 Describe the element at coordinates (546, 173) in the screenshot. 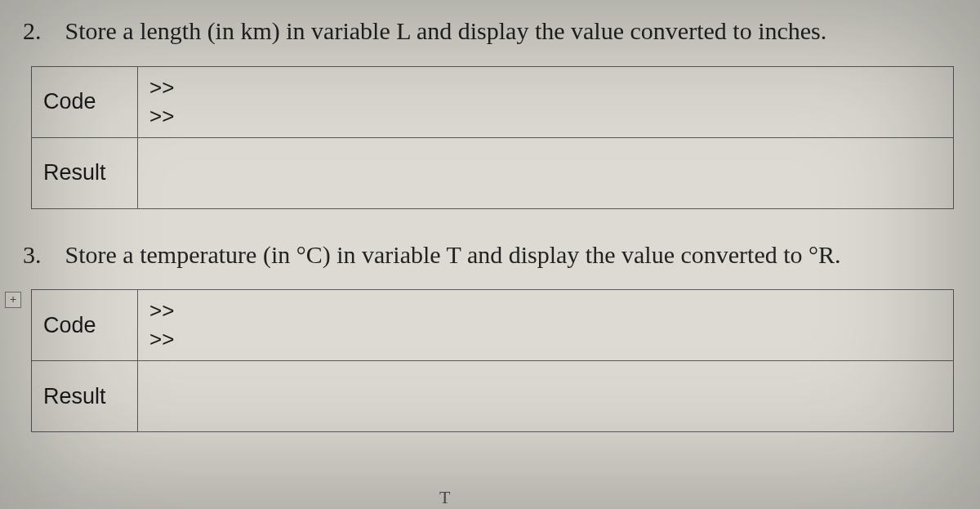

I see `q2-result-cell` at that location.